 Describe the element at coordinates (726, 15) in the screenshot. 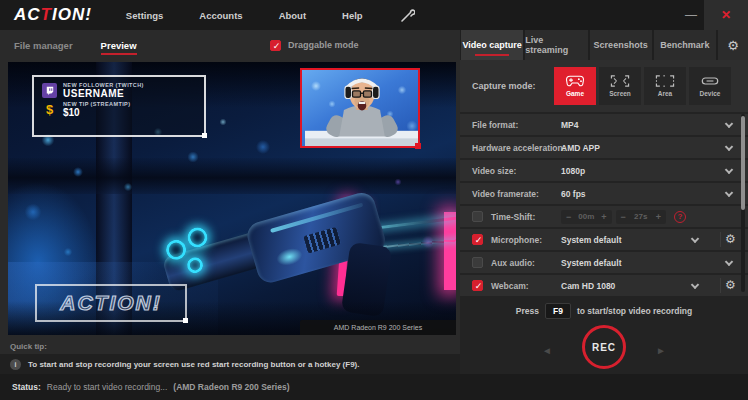

I see `close-button: ✕` at that location.